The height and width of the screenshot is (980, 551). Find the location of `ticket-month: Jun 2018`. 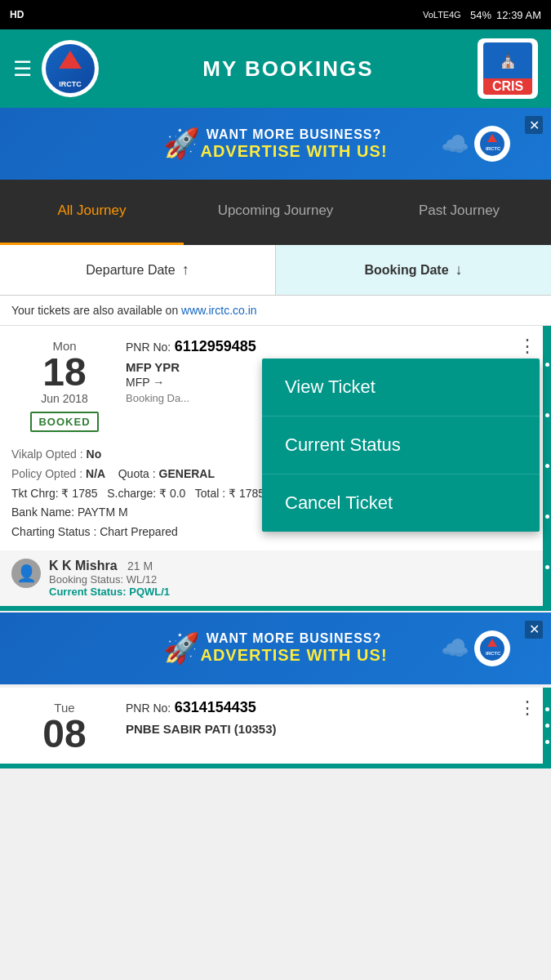

ticket-month: Jun 2018 is located at coordinates (64, 399).